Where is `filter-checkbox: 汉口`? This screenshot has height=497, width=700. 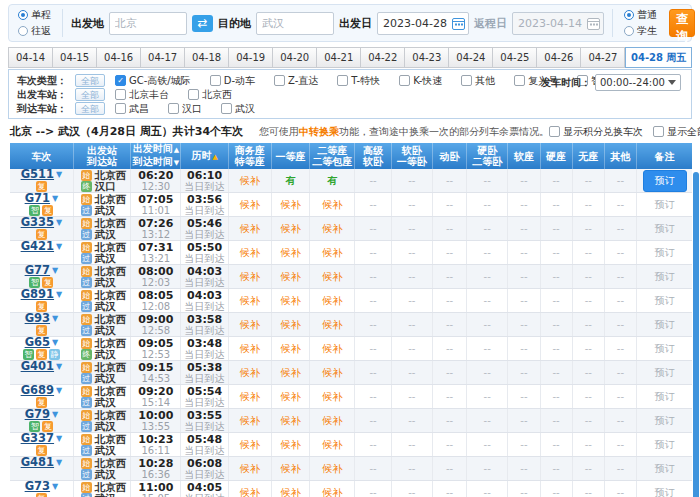
filter-checkbox: 汉口 is located at coordinates (185, 109).